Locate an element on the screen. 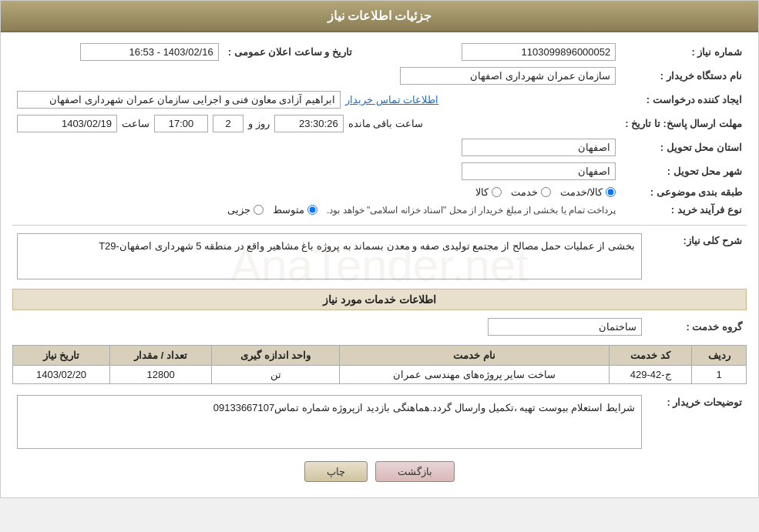 The image size is (759, 532). print-button: چاپ is located at coordinates (336, 471).